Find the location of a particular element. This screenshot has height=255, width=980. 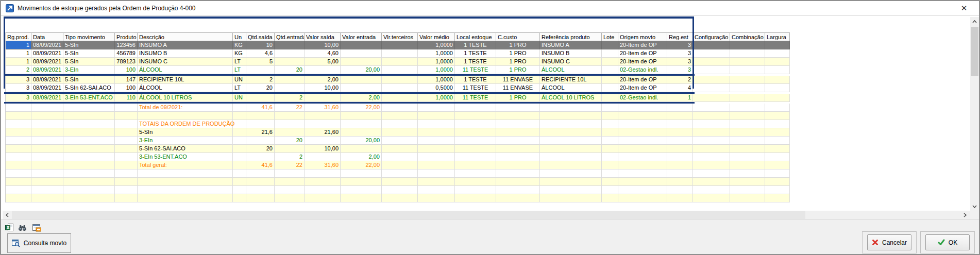

grid-cell: LT is located at coordinates (240, 70).